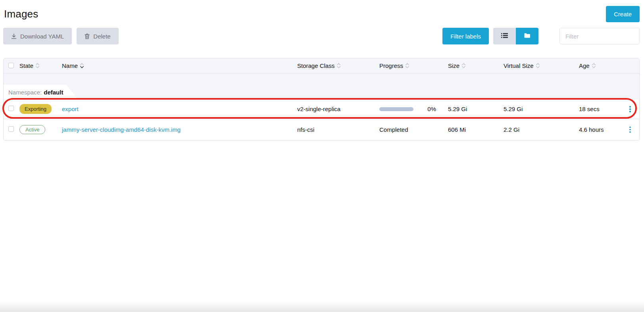 Image resolution: width=644 pixels, height=312 pixels. Describe the element at coordinates (25, 92) in the screenshot. I see `namespace-label: Namespace:` at that location.